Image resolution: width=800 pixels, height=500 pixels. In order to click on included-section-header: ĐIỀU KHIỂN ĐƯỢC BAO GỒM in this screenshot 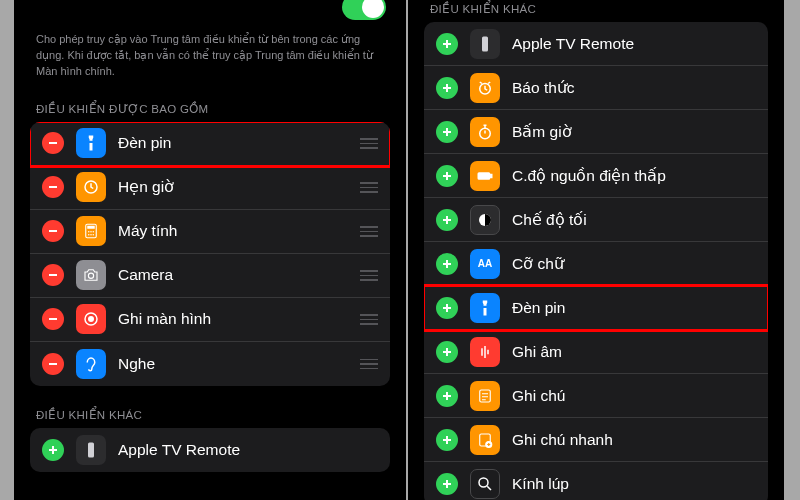, I will do `click(210, 101)`.